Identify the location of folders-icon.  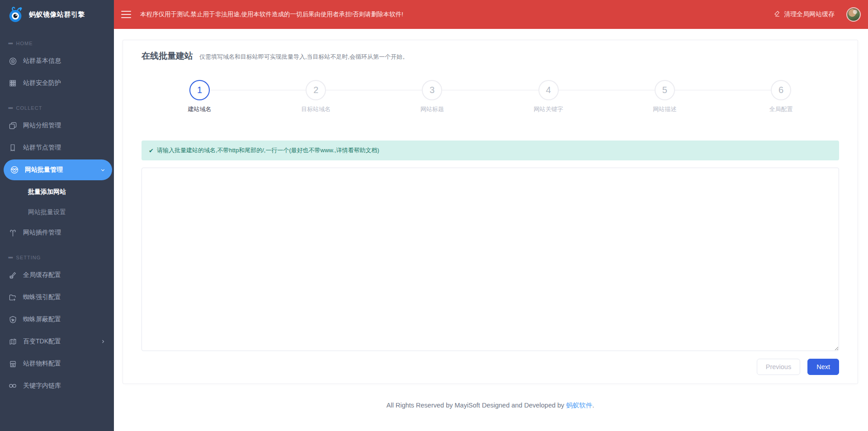
(13, 126).